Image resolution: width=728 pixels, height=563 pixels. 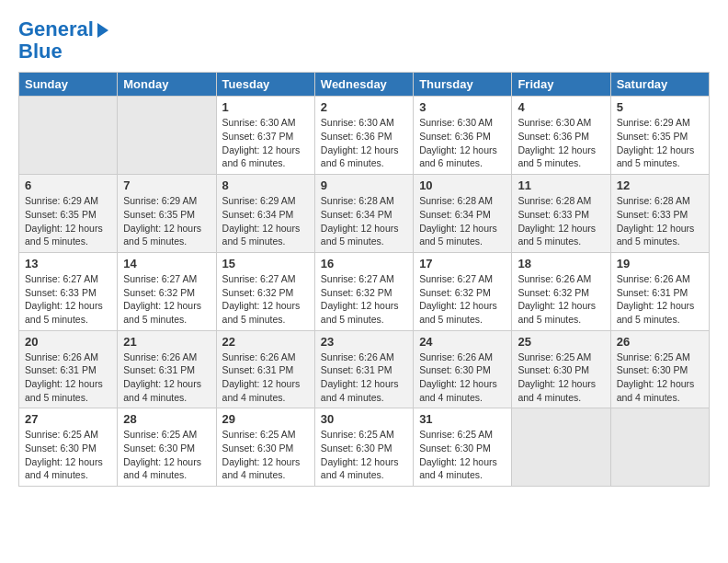 What do you see at coordinates (462, 186) in the screenshot?
I see `day-number: 10` at bounding box center [462, 186].